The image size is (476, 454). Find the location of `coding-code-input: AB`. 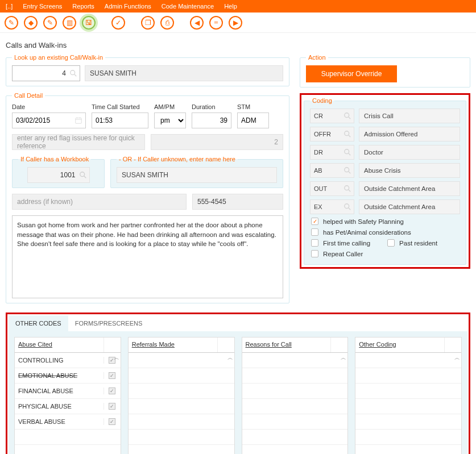

coding-code-input: AB is located at coordinates (332, 170).